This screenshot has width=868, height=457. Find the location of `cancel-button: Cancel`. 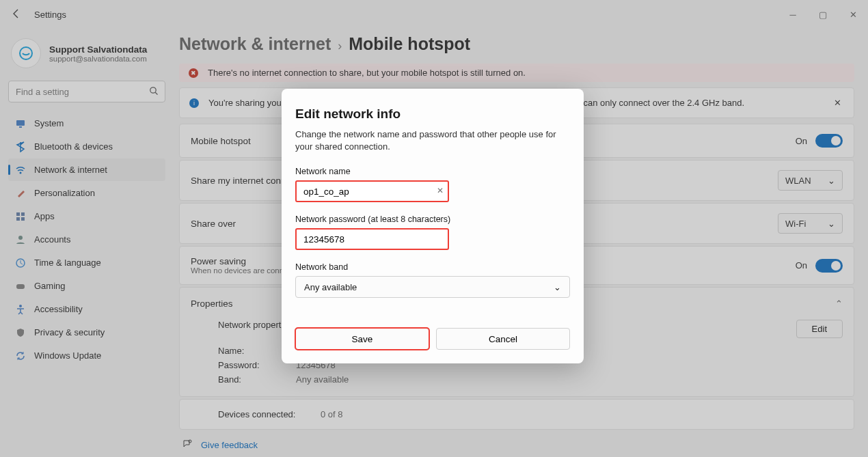

cancel-button: Cancel is located at coordinates (503, 339).